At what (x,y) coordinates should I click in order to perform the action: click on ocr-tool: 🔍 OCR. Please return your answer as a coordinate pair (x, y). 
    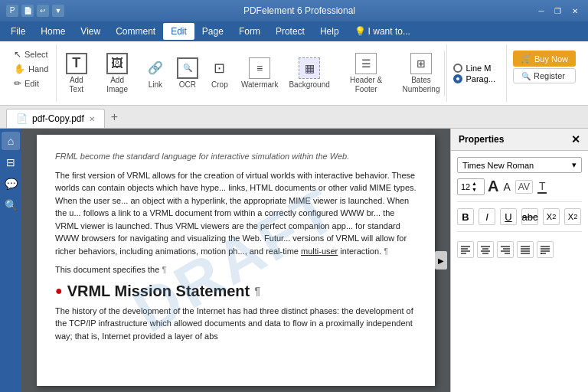
    Looking at the image, I should click on (188, 74).